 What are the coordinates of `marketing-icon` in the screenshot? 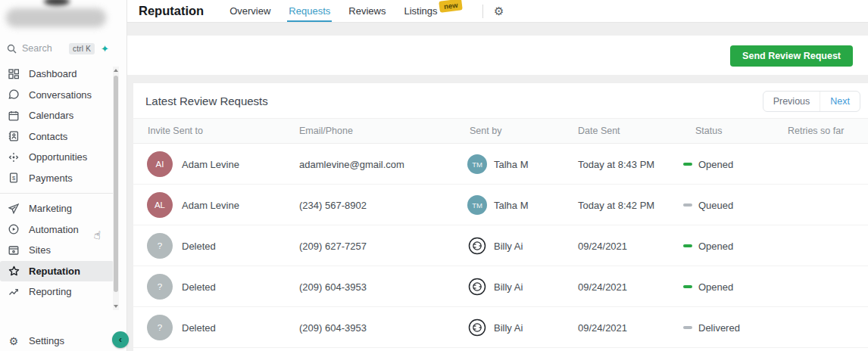 It's located at (14, 209).